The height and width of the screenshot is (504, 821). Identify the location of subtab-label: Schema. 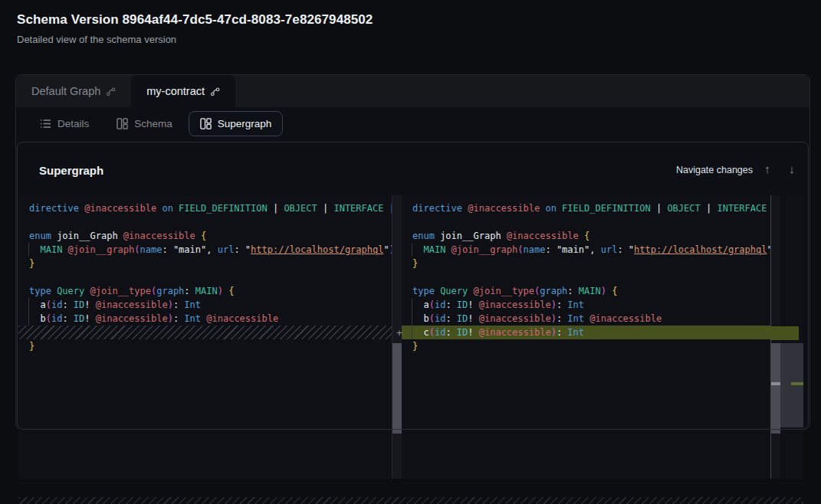
(153, 124).